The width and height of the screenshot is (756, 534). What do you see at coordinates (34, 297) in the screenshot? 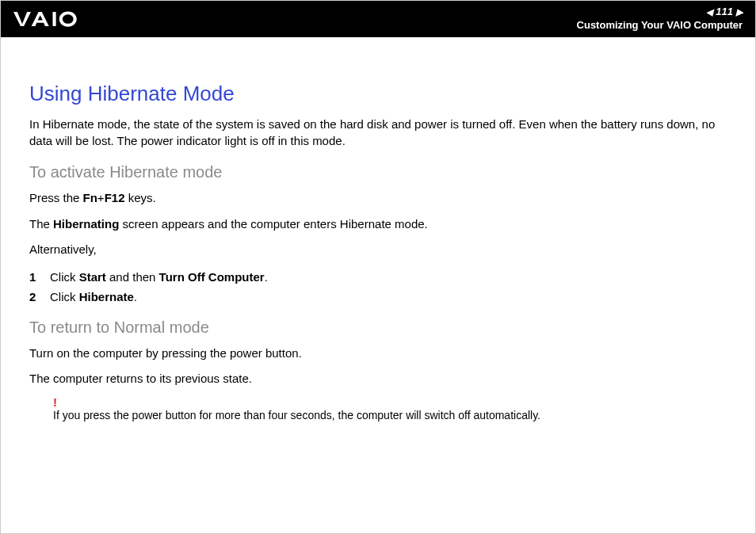
I see `step-number: 2` at bounding box center [34, 297].